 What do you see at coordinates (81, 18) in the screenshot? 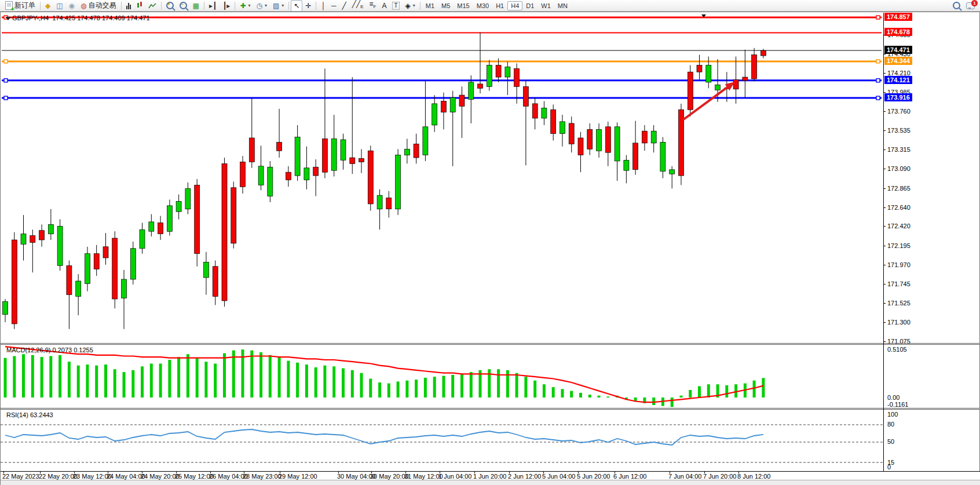
I see `chart-info-line: GBPJPY-,H4 174.425 174.478 174.409 174.4…` at bounding box center [81, 18].